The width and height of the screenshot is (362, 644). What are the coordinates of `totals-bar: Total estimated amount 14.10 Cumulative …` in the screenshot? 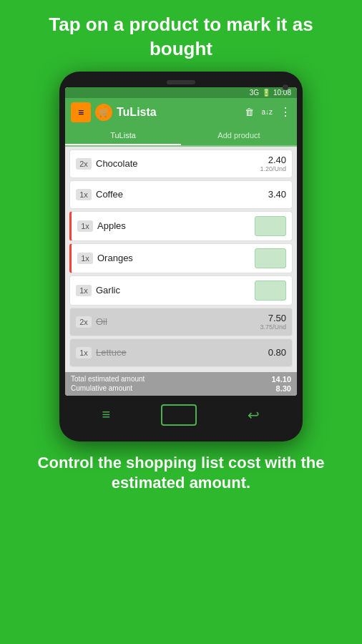 It's located at (181, 384).